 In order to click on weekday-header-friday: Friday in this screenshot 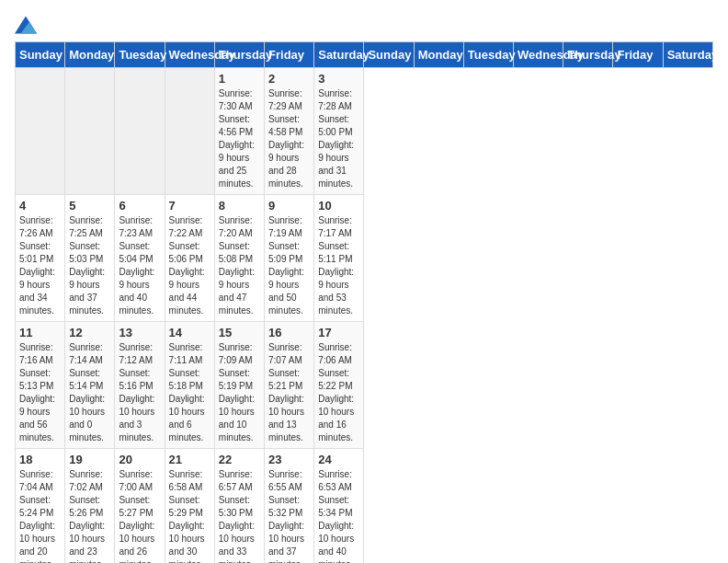, I will do `click(638, 55)`.